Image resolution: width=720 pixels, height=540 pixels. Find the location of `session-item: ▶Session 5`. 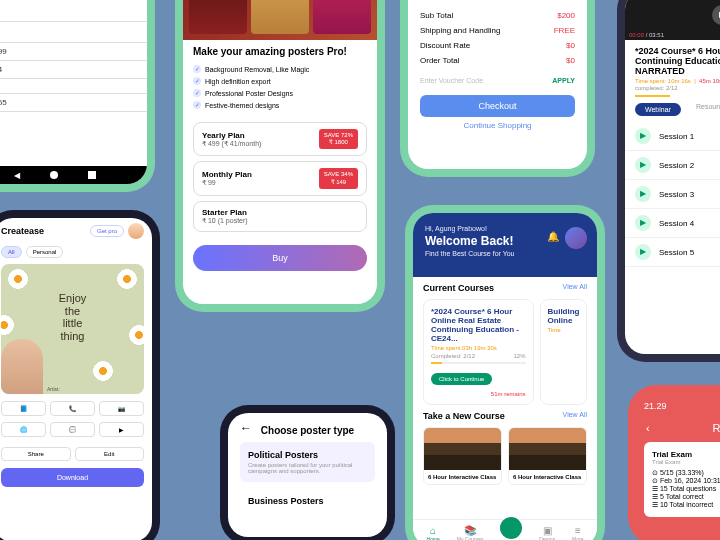

session-item: ▶Session 5 is located at coordinates (672, 252).